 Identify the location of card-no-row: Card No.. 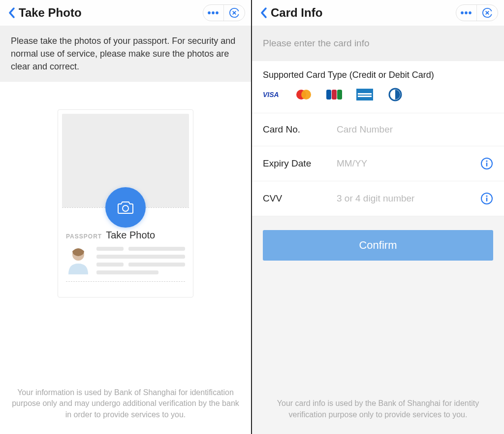
(378, 129).